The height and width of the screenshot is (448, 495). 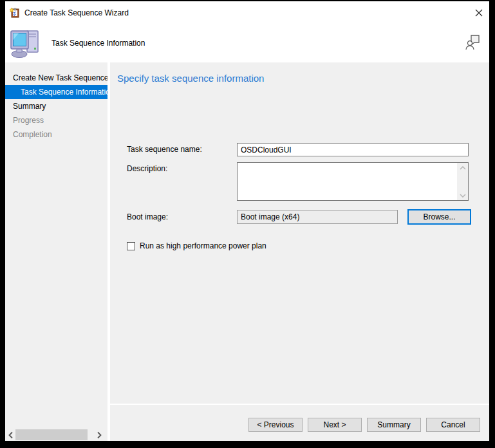 What do you see at coordinates (147, 169) in the screenshot?
I see `description-label: Description:` at bounding box center [147, 169].